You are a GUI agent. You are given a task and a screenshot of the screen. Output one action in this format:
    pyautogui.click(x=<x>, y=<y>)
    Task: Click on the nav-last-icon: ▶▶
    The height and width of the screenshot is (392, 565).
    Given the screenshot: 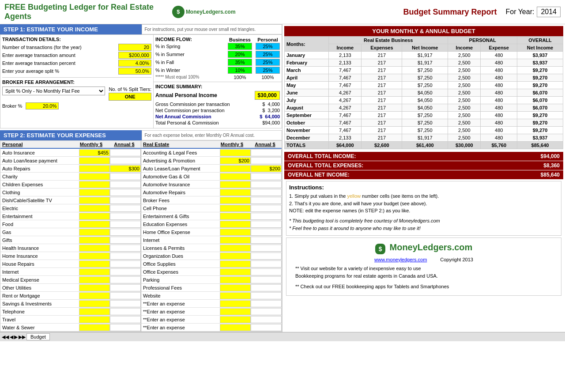 What is the action you would take?
    pyautogui.click(x=22, y=337)
    